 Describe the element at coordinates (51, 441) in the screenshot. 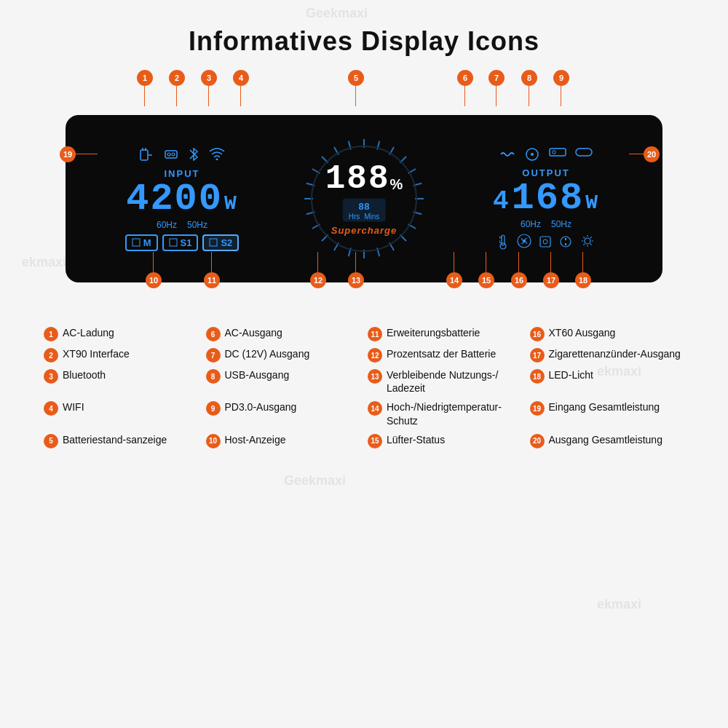

I see `legend-badge-5: 5` at that location.